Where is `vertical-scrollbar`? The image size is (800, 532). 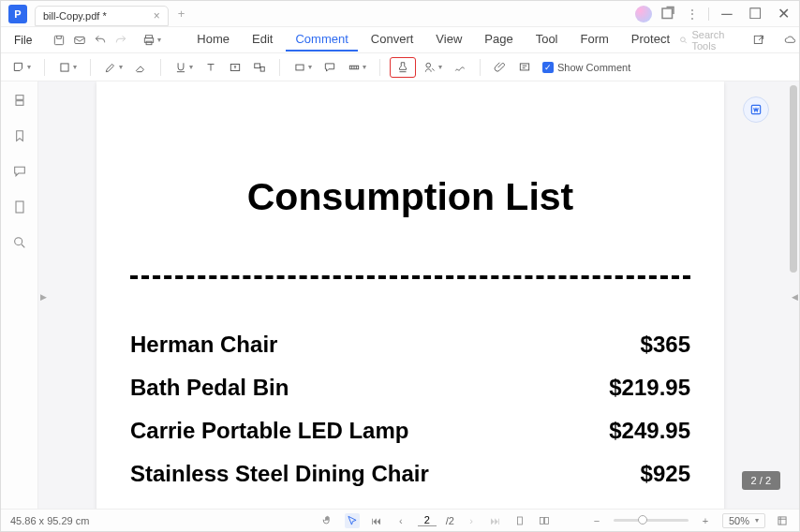
vertical-scrollbar is located at coordinates (793, 179).